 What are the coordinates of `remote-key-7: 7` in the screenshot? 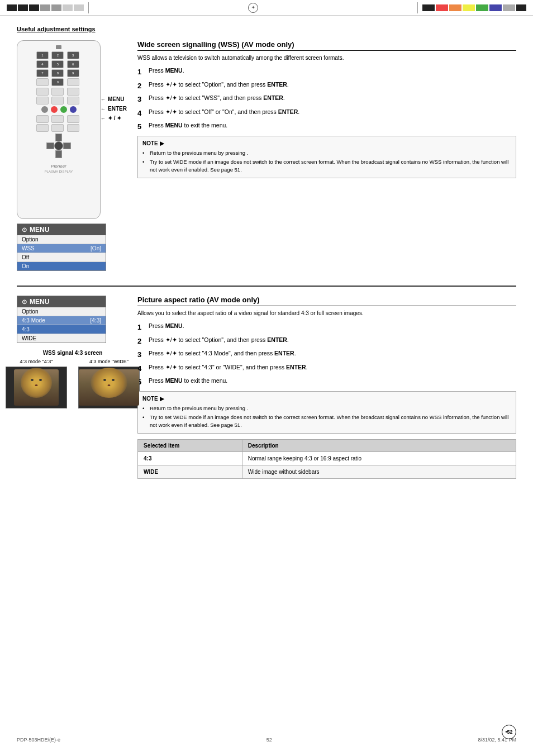 It's located at (42, 73).